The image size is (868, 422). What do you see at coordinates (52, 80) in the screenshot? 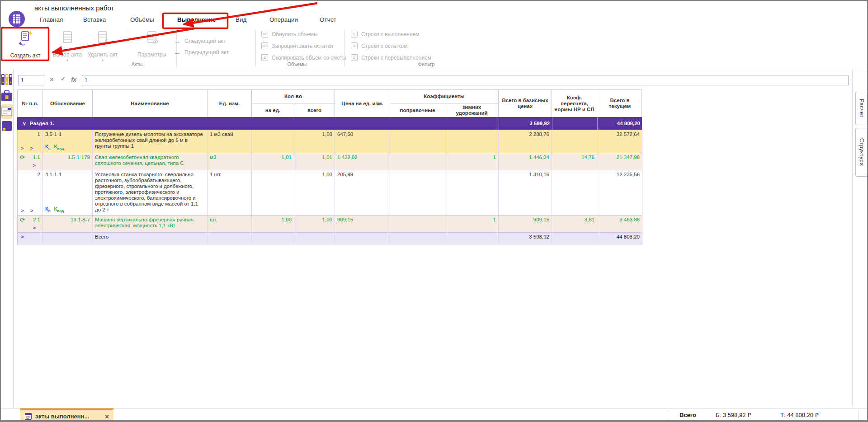
I see `cancel-icon: ×` at bounding box center [52, 80].